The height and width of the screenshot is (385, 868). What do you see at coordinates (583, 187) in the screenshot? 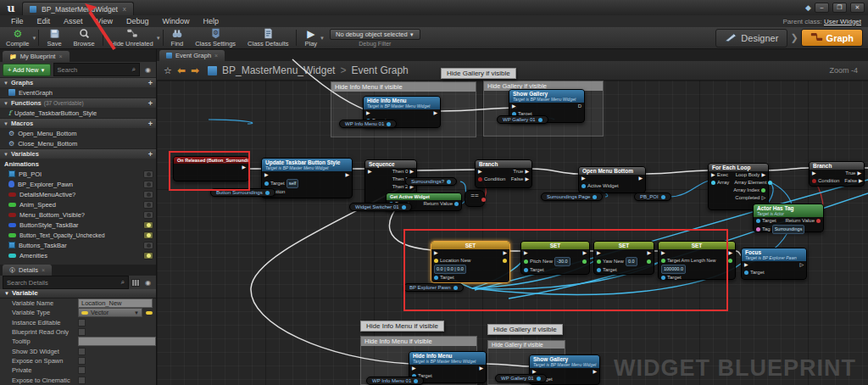
I see `active-widget-pin` at bounding box center [583, 187].